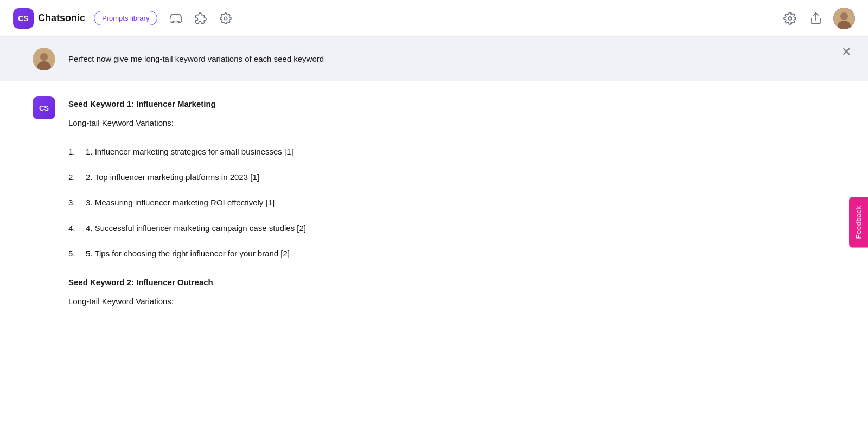 The height and width of the screenshot is (444, 868). What do you see at coordinates (452, 282) in the screenshot?
I see `seed2-title: Seed Keyword 2: Influencer Outreach` at bounding box center [452, 282].